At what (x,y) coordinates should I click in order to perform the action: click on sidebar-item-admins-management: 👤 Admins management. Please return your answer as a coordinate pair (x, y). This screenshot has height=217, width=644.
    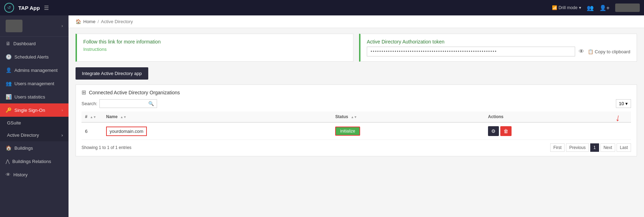
    Looking at the image, I should click on (34, 70).